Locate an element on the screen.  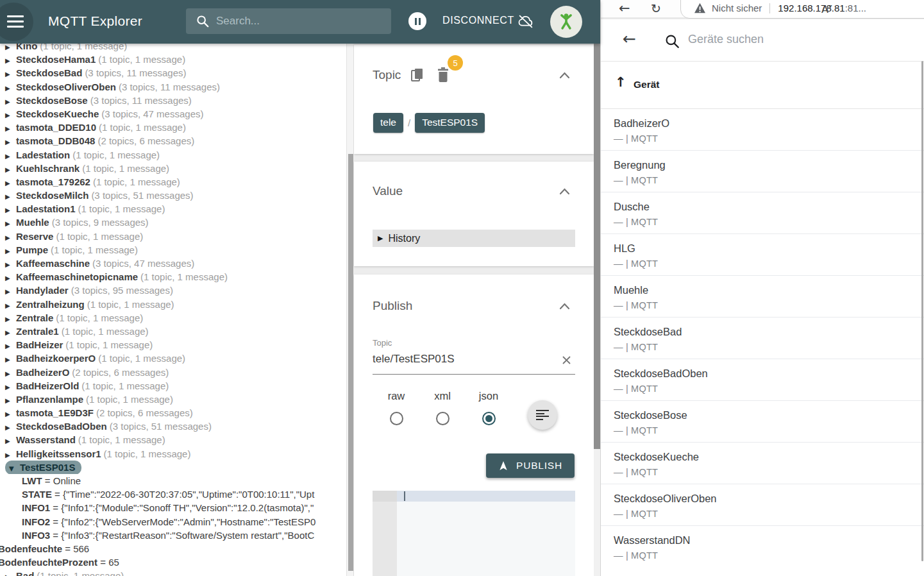
tree-row: ▶SteckdoseBadOben(3 topics, 51 messages) is located at coordinates (173, 426).